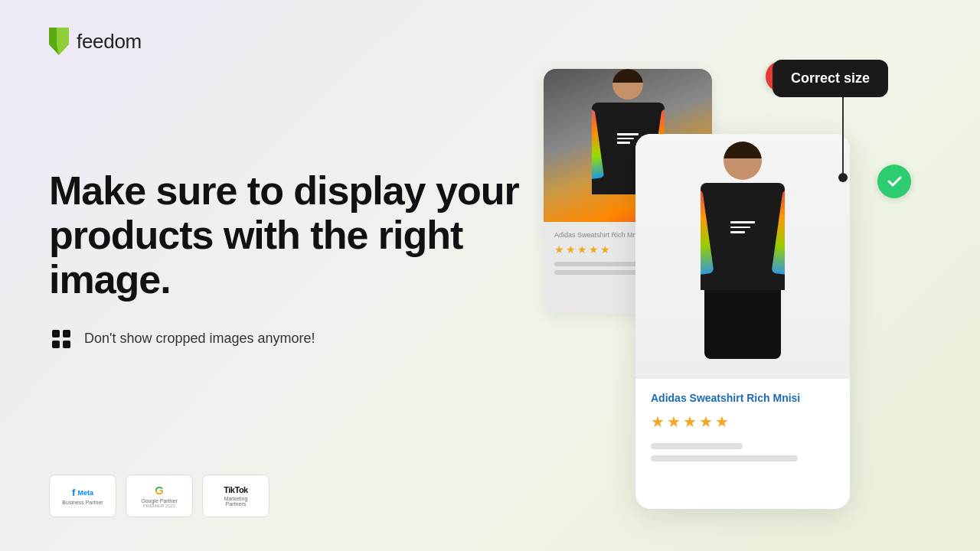 The height and width of the screenshot is (551, 980). I want to click on main-headline: Make sure to display your products with …, so click(286, 236).